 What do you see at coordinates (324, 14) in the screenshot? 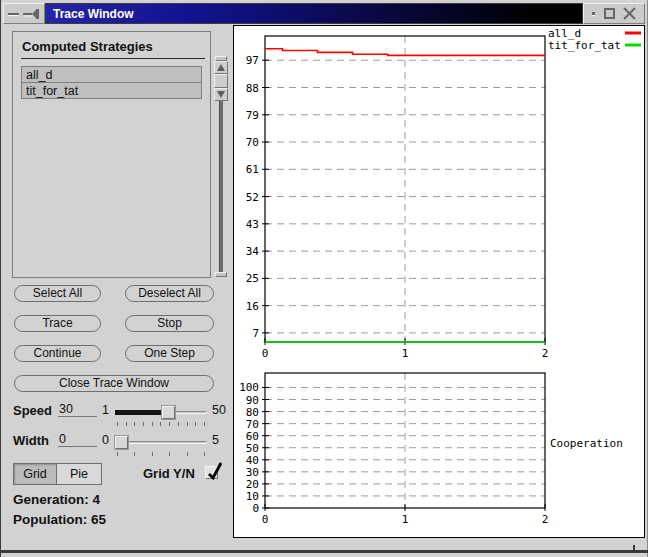
I see `titlebar: Trace Window` at bounding box center [324, 14].